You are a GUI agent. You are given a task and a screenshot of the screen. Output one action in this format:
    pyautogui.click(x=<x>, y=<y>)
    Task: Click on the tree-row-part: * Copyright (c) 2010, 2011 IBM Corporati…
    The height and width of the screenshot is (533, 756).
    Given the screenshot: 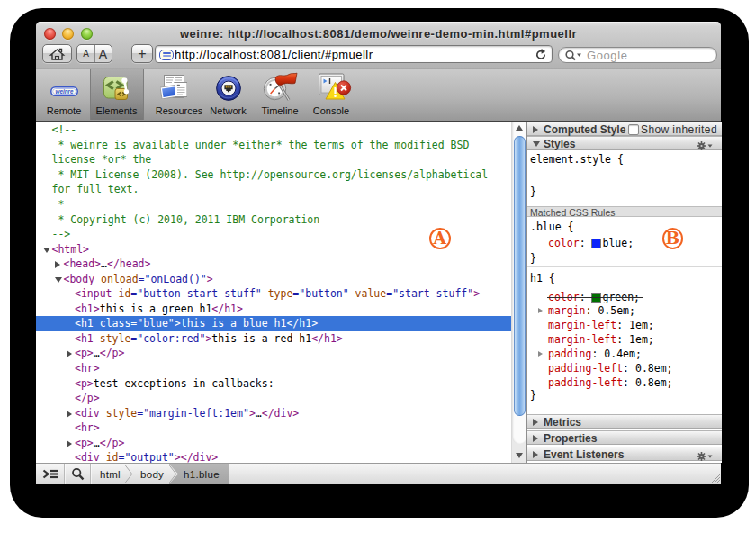 What is the action you would take?
    pyautogui.click(x=186, y=220)
    